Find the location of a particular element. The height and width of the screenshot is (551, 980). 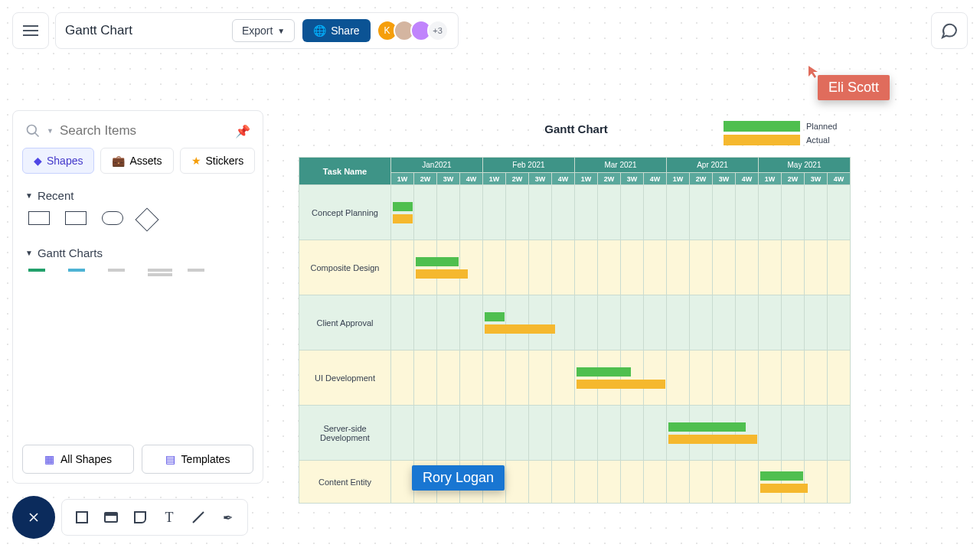

legend: Planned Actual is located at coordinates (780, 135).